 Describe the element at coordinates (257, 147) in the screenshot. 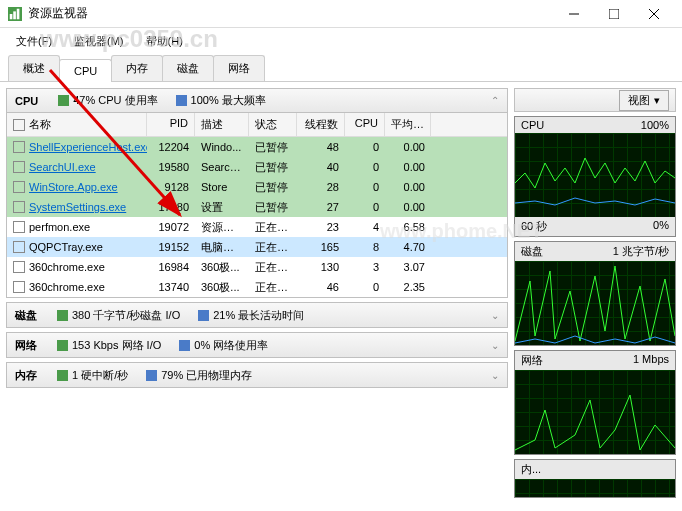

I see `table-row: ShellExperienceHost.exe12204Windo...已暂停4…` at that location.